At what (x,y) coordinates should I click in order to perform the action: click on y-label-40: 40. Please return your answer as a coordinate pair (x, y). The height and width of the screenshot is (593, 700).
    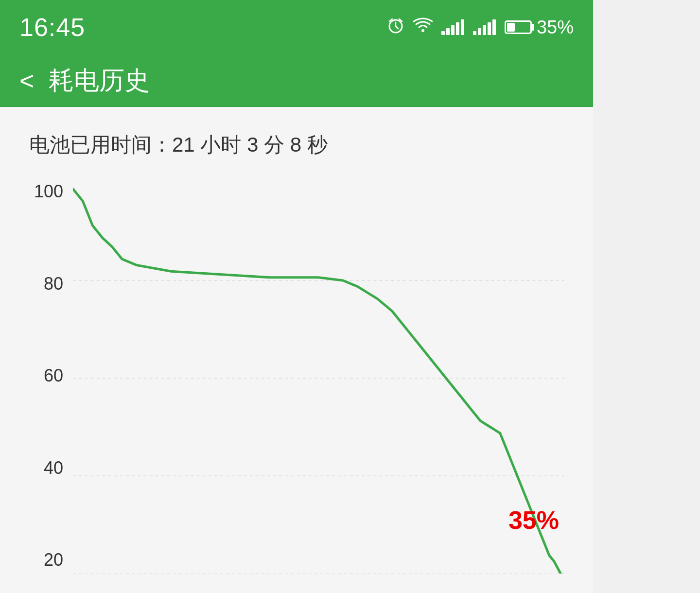
    Looking at the image, I should click on (46, 468).